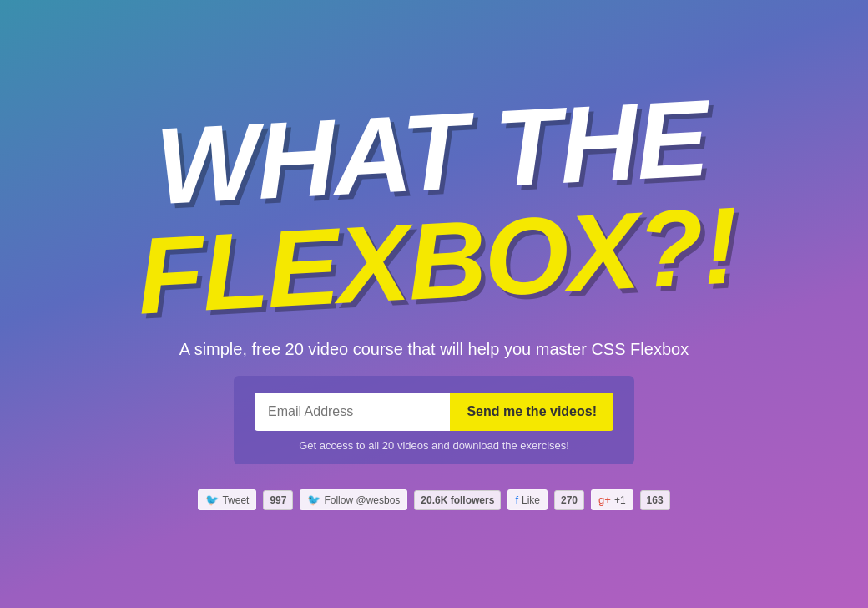 This screenshot has width=868, height=608. I want to click on follow-label: Follow @wesbos, so click(362, 500).